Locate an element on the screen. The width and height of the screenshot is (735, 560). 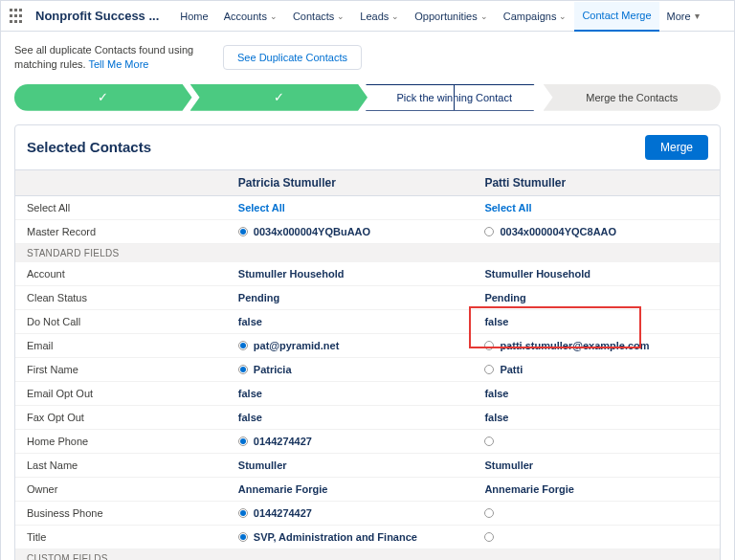
column-a-header: Patricia Stumuller is located at coordinates (350, 183).